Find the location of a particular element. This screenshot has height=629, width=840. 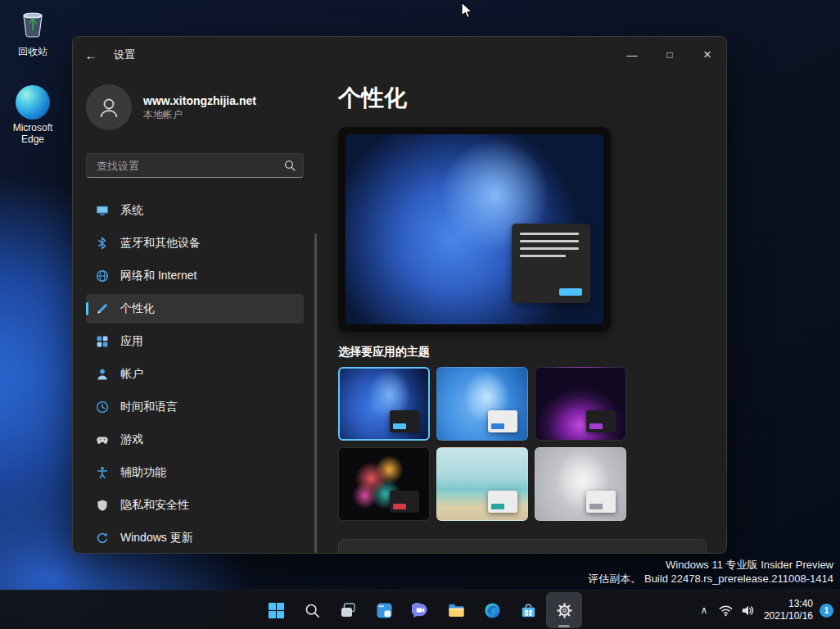

sidebar-scrollbar is located at coordinates (316, 393).